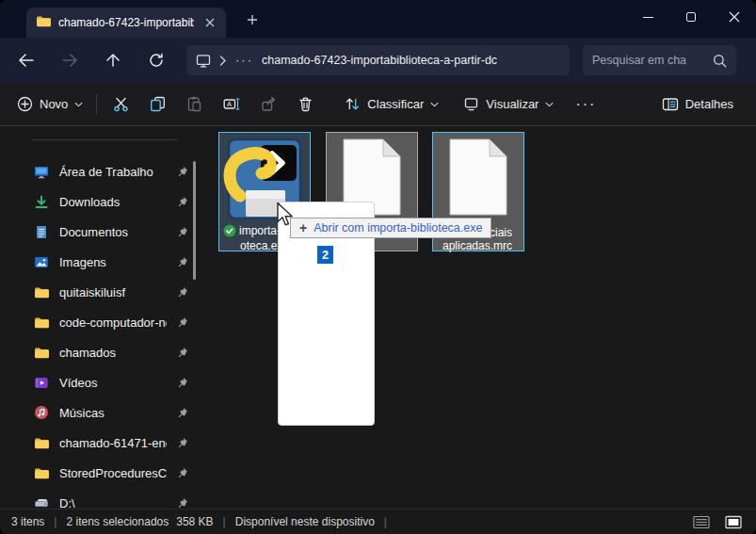 The image size is (756, 534). Describe the element at coordinates (691, 17) in the screenshot. I see `maximize-icon` at that location.